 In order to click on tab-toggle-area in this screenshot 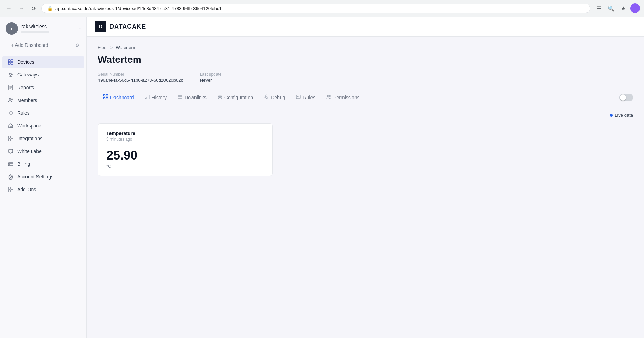, I will do `click(626, 98)`.